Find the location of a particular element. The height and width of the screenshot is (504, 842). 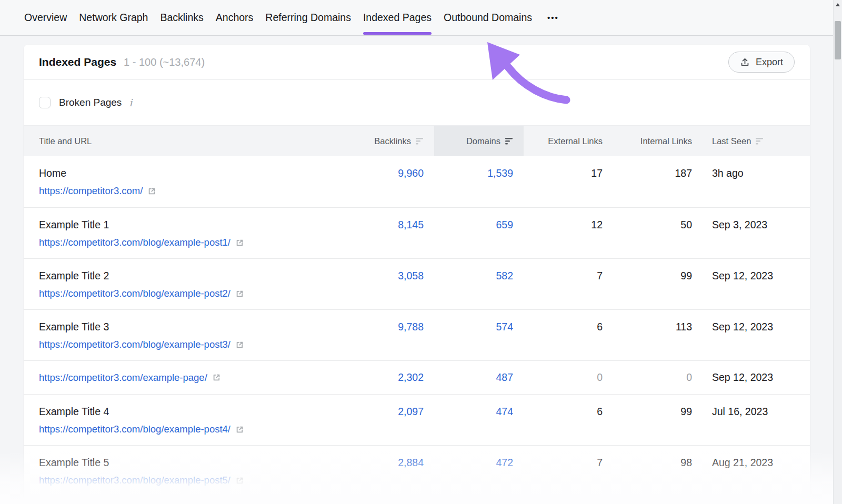

backlinks-count-link: 3,058 is located at coordinates (410, 276).